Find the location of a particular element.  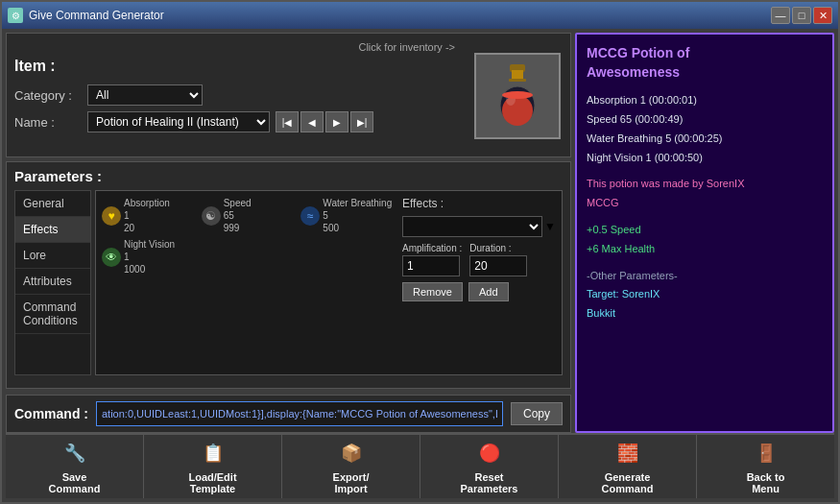

command-bar: Command : Copy is located at coordinates (288, 414).